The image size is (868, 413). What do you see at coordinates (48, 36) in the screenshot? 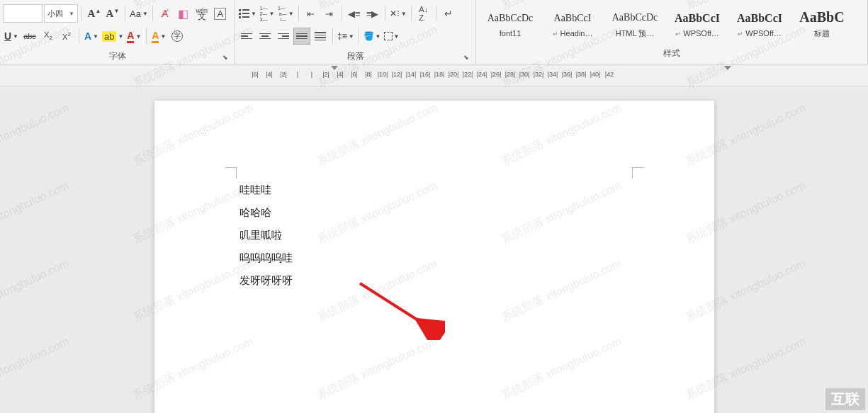
I see `subscript-button: X2` at bounding box center [48, 36].